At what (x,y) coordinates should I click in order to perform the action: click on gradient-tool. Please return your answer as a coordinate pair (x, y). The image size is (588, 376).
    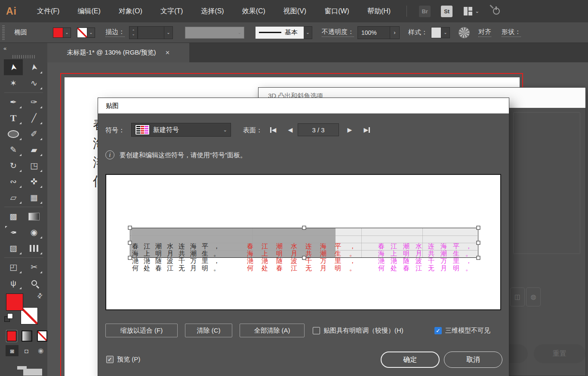
    Looking at the image, I should click on (34, 217).